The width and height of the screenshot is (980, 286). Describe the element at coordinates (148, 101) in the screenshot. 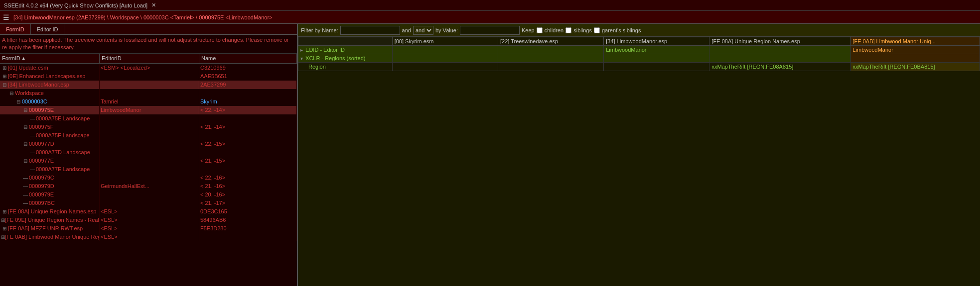

I see `list-item: ⊟0000003CTamrielSkyrim` at that location.